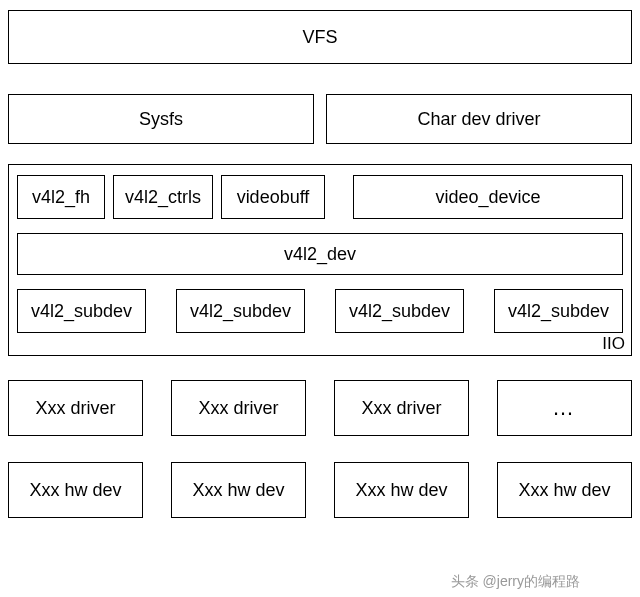 The image size is (640, 597). I want to click on middleware-layer: Sysfs Char dev driver, so click(320, 119).